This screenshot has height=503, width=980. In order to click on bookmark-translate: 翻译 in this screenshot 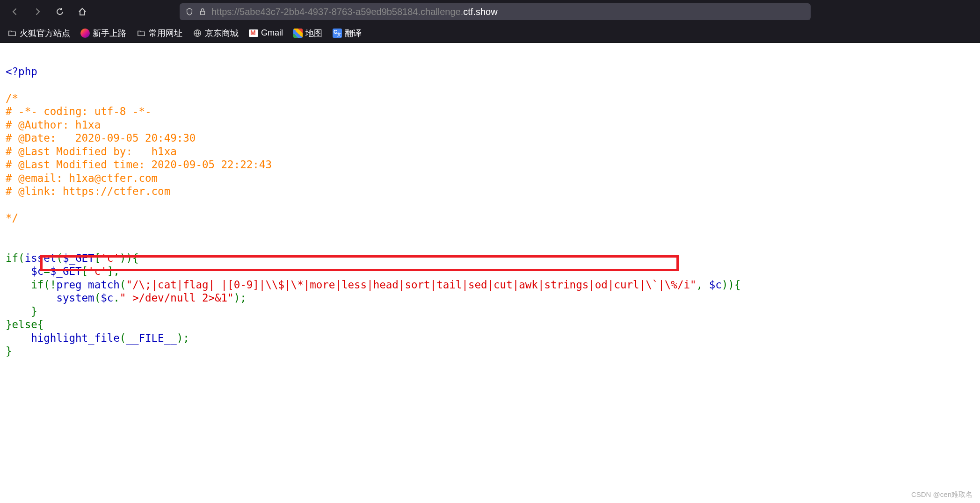, I will do `click(347, 33)`.